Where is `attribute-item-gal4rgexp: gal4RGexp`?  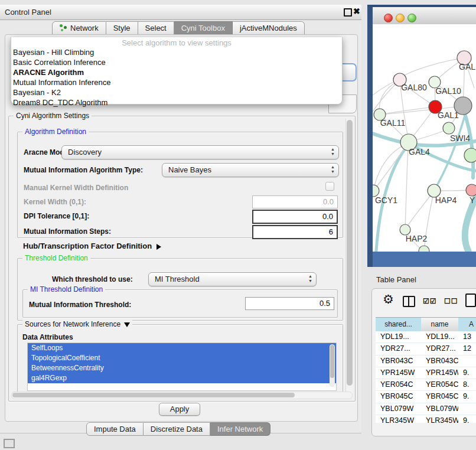
attribute-item-gal4rgexp: gal4RGexp is located at coordinates (182, 378).